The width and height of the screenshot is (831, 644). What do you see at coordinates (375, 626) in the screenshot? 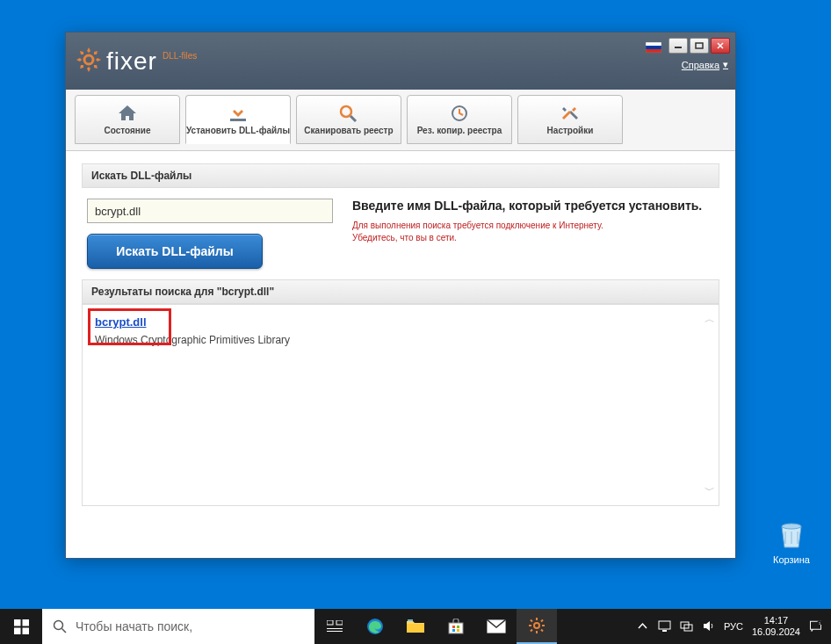
I see `edge-icon` at bounding box center [375, 626].